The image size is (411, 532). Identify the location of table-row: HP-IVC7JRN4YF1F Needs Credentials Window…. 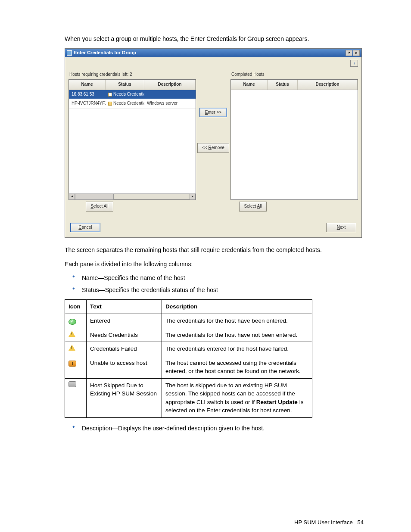
(132, 104).